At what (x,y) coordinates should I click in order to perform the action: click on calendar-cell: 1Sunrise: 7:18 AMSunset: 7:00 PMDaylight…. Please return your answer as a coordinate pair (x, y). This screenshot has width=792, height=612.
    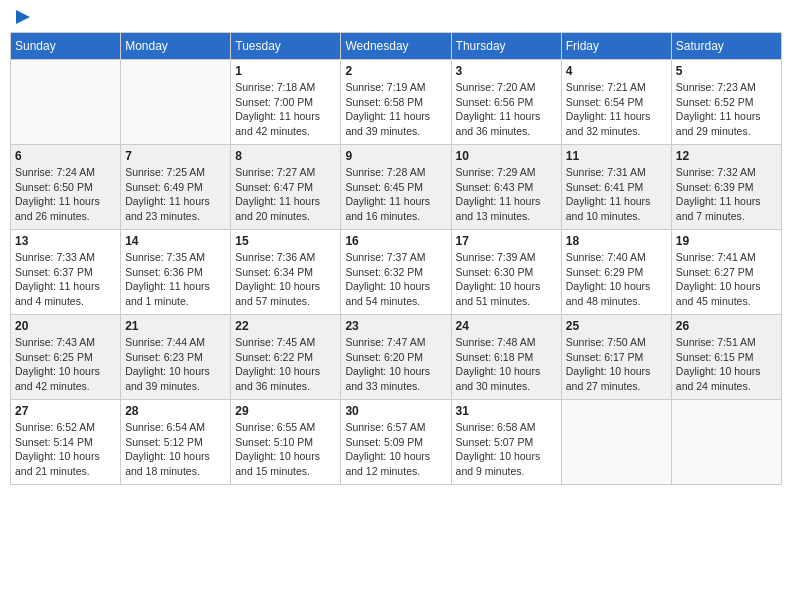
    Looking at the image, I should click on (286, 102).